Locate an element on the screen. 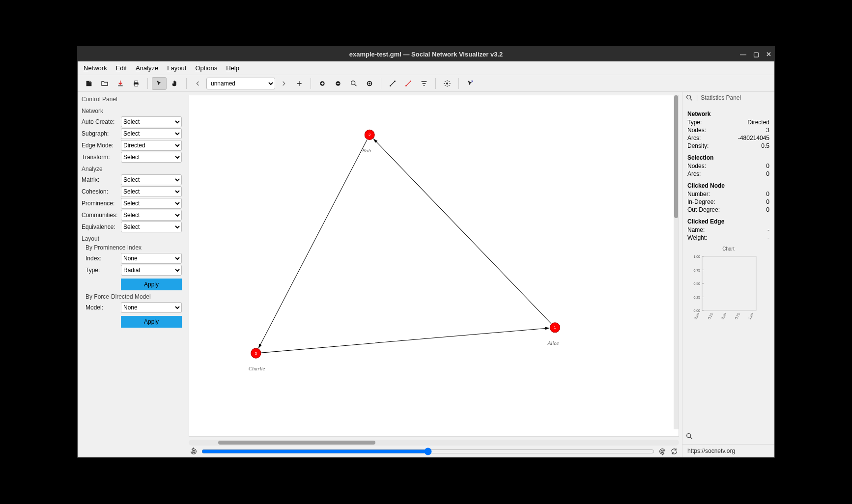 This screenshot has height=504, width=852. rotate-left-icon is located at coordinates (194, 451).